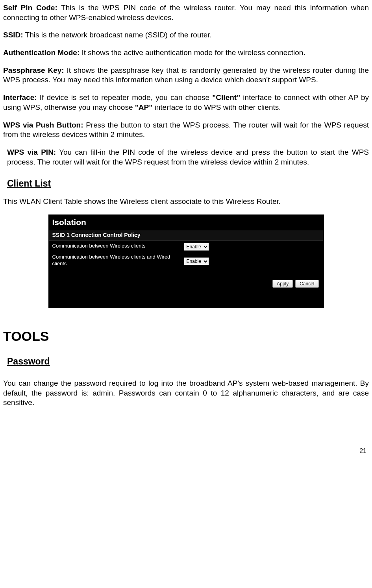 The width and height of the screenshot is (372, 588). I want to click on row1-field: Enable, so click(196, 246).